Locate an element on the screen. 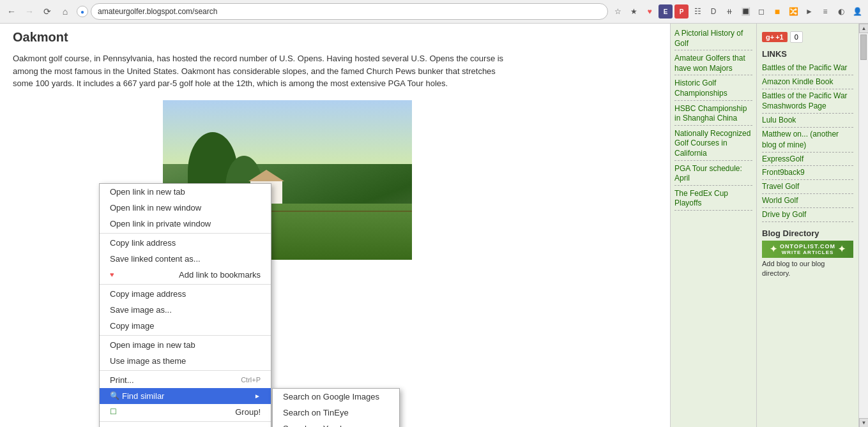 The image size is (868, 427). sidebar-link-kindle: Amazon Kindle Book is located at coordinates (807, 82).